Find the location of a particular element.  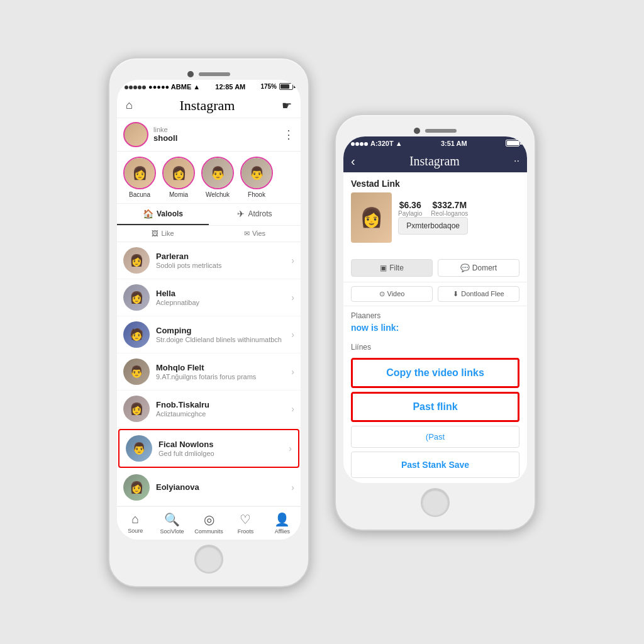

download-label: Dontload Flee is located at coordinates (483, 294).